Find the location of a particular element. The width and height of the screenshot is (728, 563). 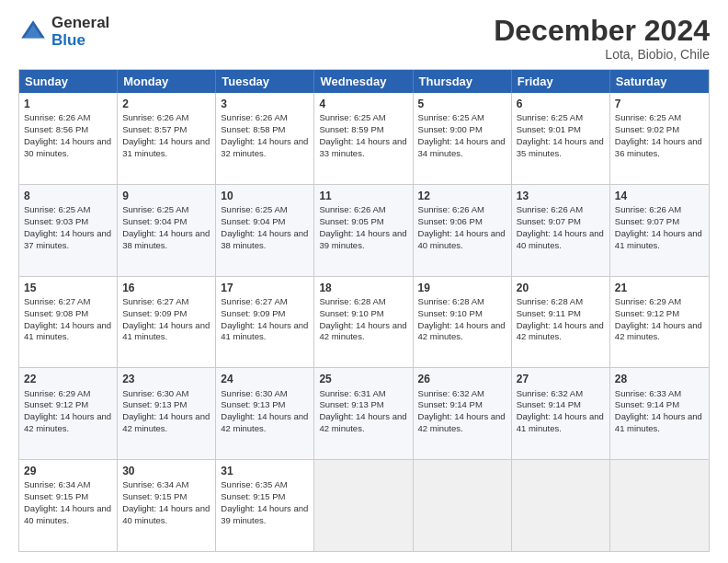

day-number: 13 is located at coordinates (561, 196).